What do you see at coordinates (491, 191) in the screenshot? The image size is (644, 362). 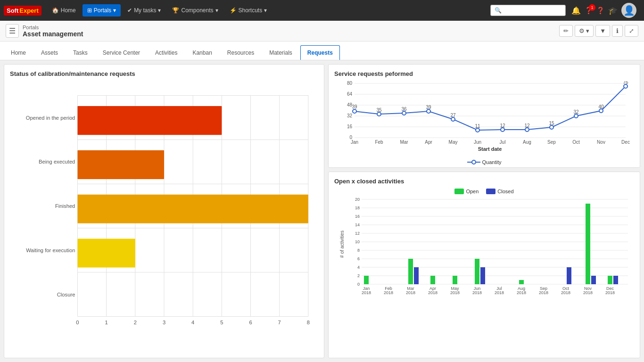 I see `legend-closed-color` at bounding box center [491, 191].